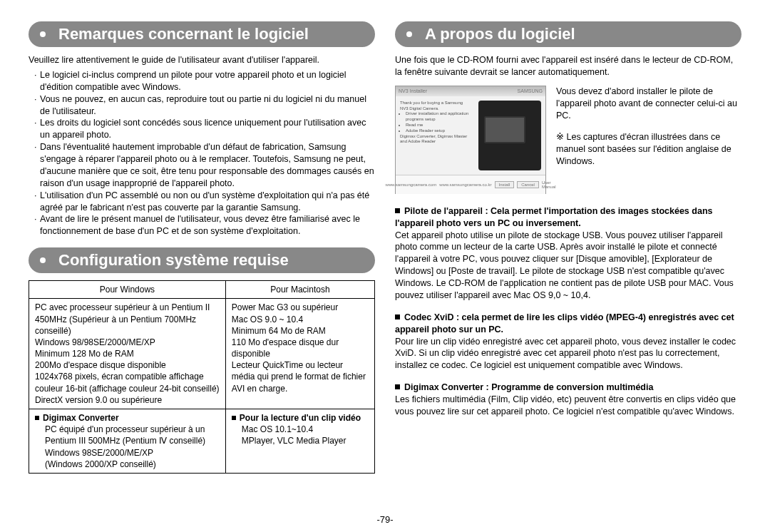  Describe the element at coordinates (127, 400) in the screenshot. I see `req-line: DirectX version 9.0 ou supérieure` at that location.